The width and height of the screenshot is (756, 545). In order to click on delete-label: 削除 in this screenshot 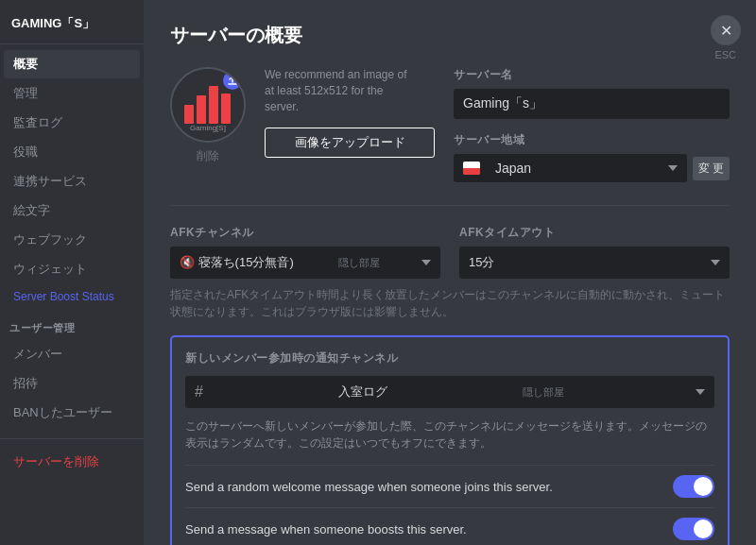, I will do `click(208, 157)`.